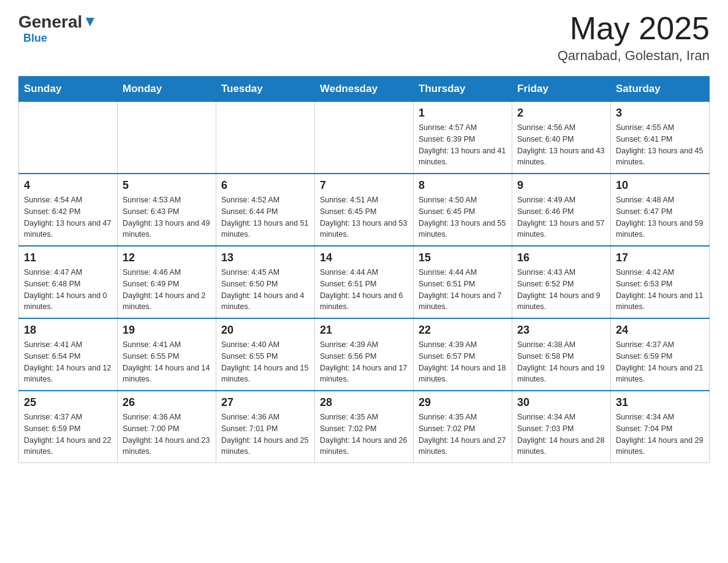 This screenshot has width=728, height=563. I want to click on day-info: Sunrise: 4:49 AMSunset: 6:46 PMDaylight:…, so click(561, 217).